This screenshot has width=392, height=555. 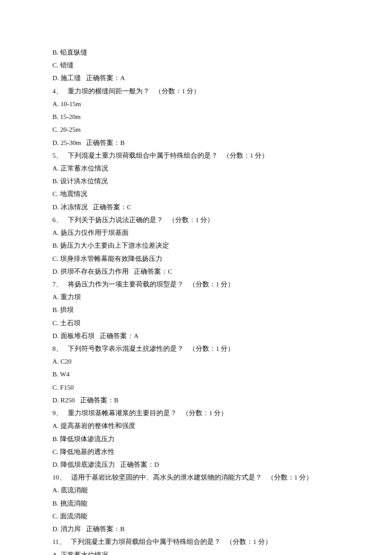 I want to click on question-text: 重力坝的横缝间距一般为？, so click(x=109, y=91).